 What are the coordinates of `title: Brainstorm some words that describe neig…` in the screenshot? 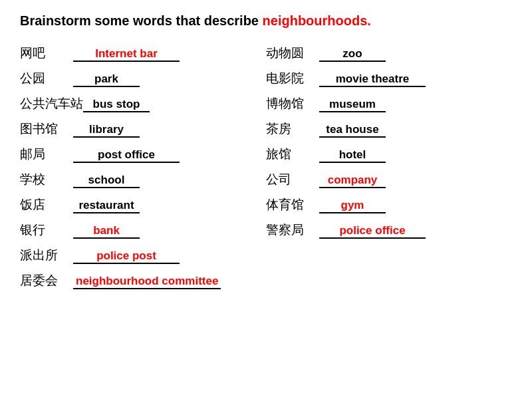 It's located at (266, 21).